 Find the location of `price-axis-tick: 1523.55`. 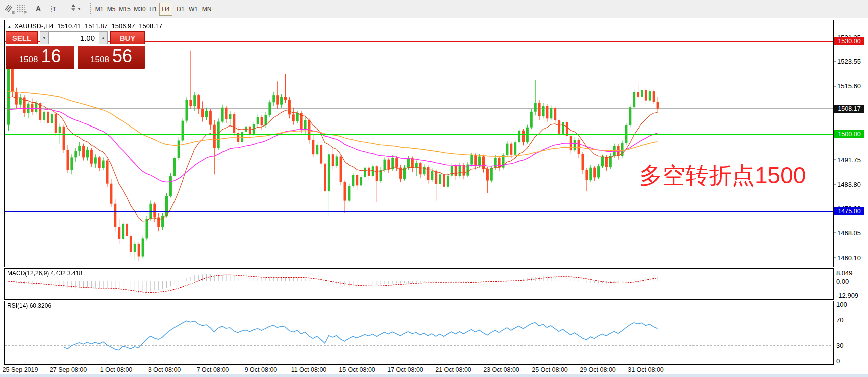

price-axis-tick: 1523.55 is located at coordinates (849, 61).